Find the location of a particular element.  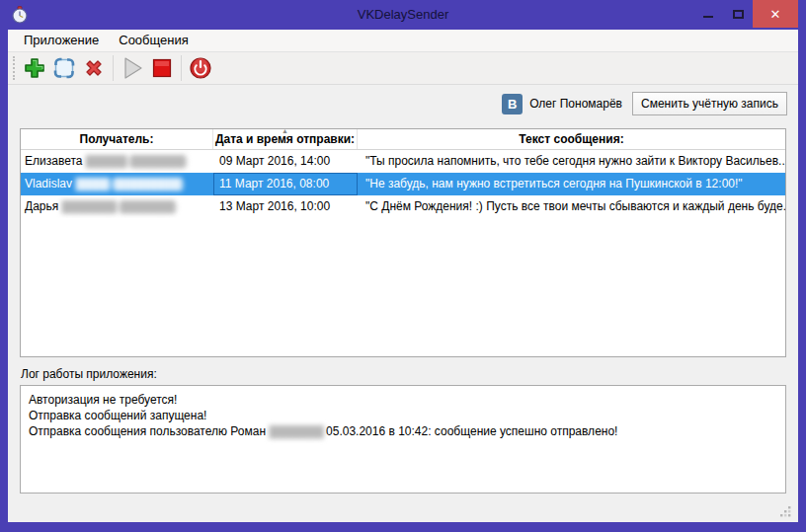

account-row: В Олег Пономарёв Сменить учётную запись is located at coordinates (403, 104).